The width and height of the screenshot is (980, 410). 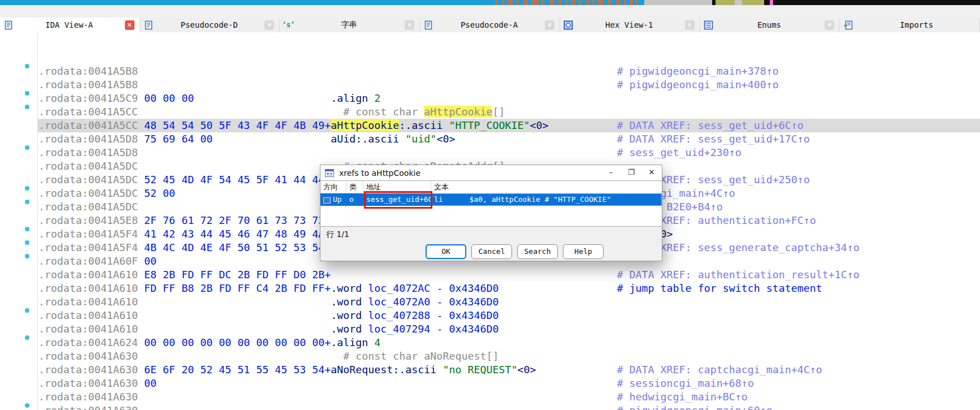 What do you see at coordinates (698, 85) in the screenshot?
I see `comment-text: # pigwidgeoncgi_main+400↑o` at bounding box center [698, 85].